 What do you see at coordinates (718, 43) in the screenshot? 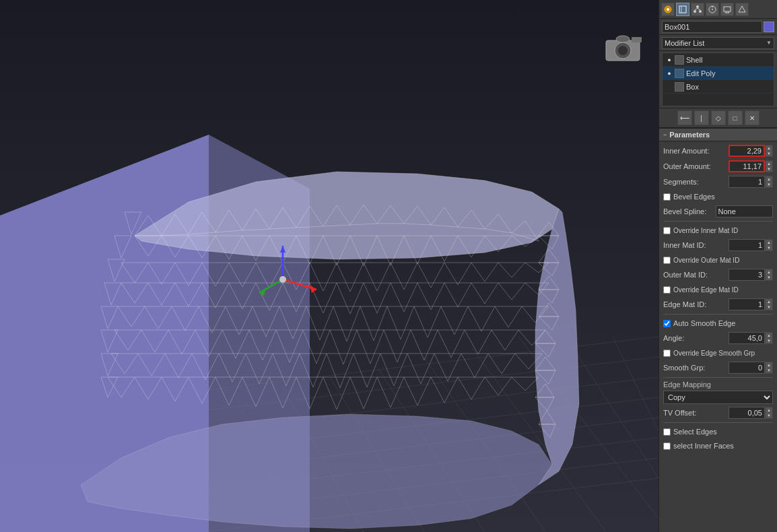
I see `modifier-list-row: Modifier List ▼` at bounding box center [718, 43].